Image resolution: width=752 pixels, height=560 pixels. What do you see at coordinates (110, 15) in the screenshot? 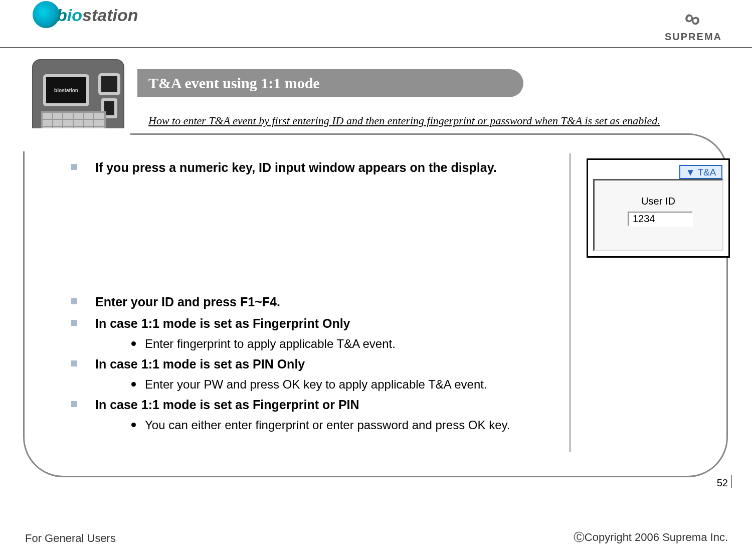
I see `logo-rest: station` at bounding box center [110, 15].